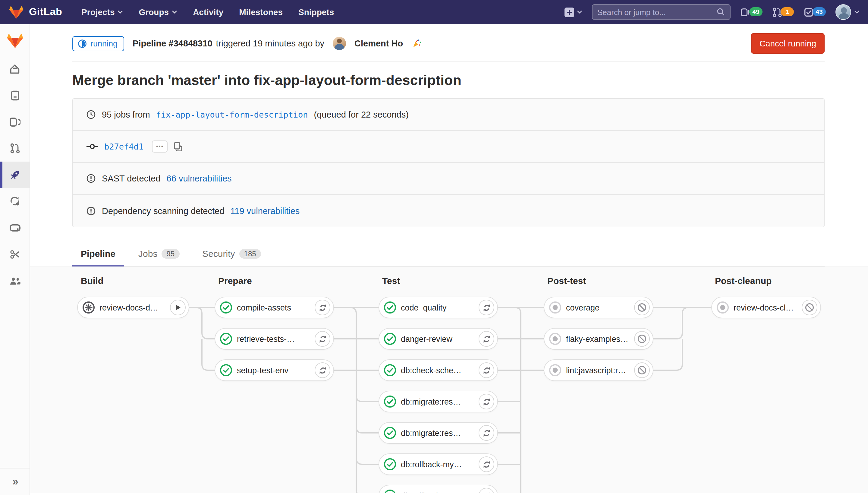 This screenshot has width=868, height=495. Describe the element at coordinates (15, 148) in the screenshot. I see `sidebar-item-merge-requests` at that location.